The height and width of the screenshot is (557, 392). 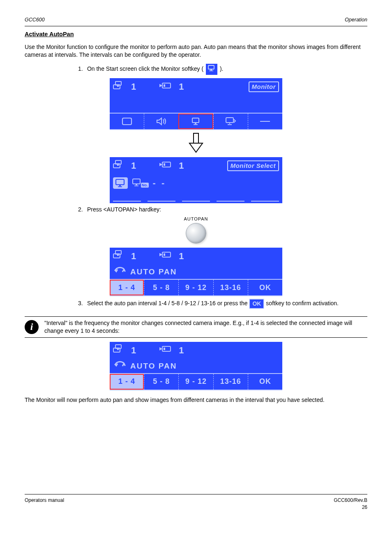 What do you see at coordinates (206, 327) in the screenshot?
I see `info-text: "Interval" is the frequency the monitor …` at bounding box center [206, 327].